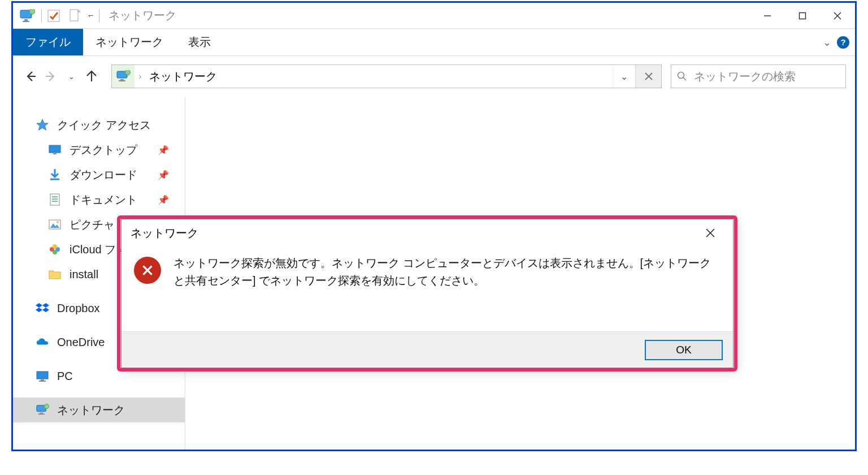 The height and width of the screenshot is (475, 868). What do you see at coordinates (99, 175) in the screenshot?
I see `sidebar-item-downloads: ダウンロード 📌` at bounding box center [99, 175].